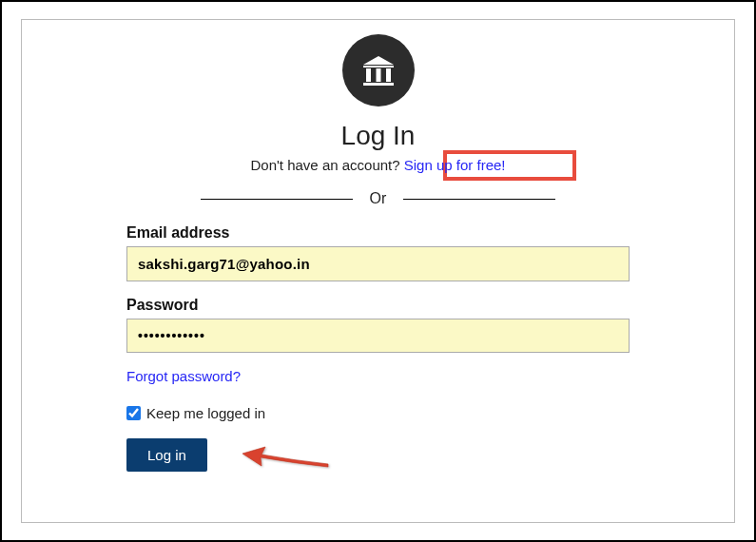 The image size is (756, 542). What do you see at coordinates (378, 199) in the screenshot?
I see `divider-row: Or` at bounding box center [378, 199].